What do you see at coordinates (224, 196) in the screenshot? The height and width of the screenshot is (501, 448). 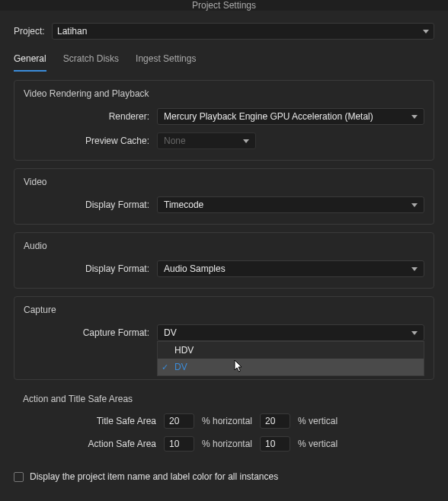 I see `section-video: Video Display Format: Timecode` at bounding box center [224, 196].